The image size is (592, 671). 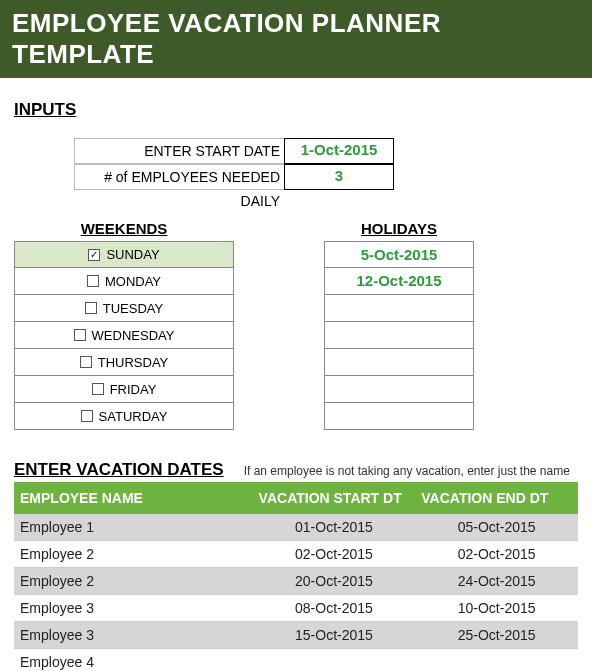 I want to click on weekend-option-thursday: THURSDAY, so click(x=124, y=362).